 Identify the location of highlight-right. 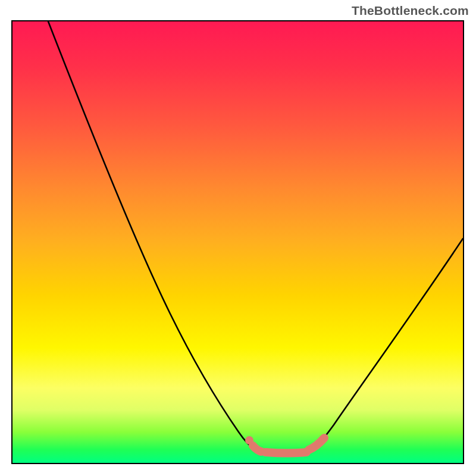
(317, 444).